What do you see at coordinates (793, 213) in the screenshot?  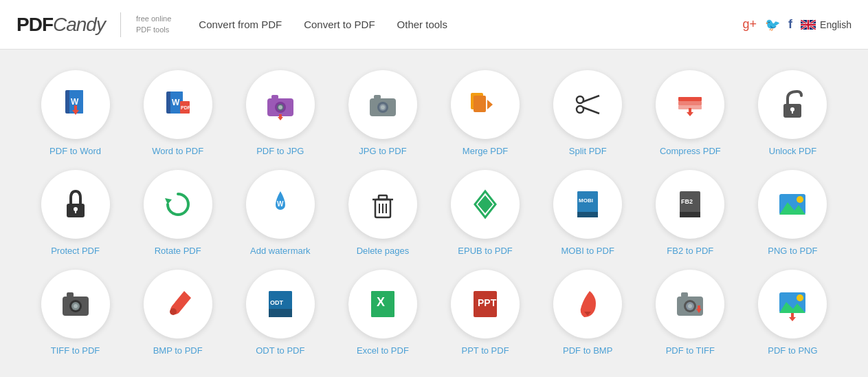 I see `tool-png-to-pdf: PNG to PDF` at bounding box center [793, 213].